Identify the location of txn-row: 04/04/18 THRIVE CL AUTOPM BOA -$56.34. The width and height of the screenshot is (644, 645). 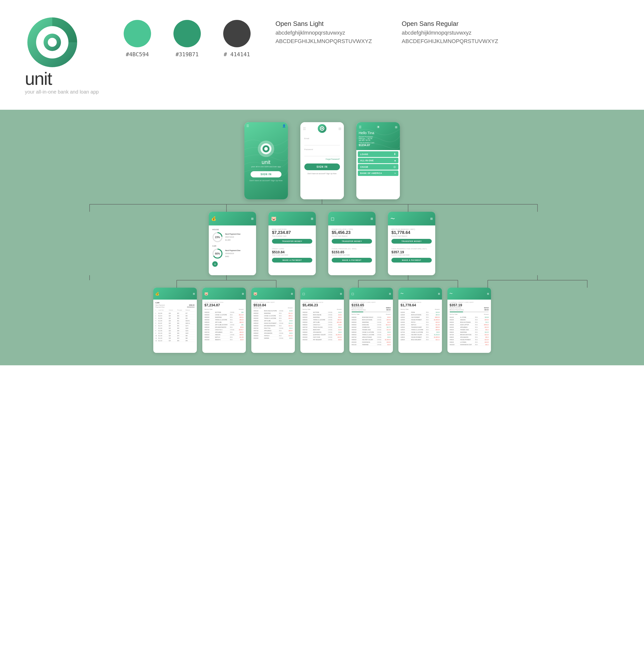
(224, 320).